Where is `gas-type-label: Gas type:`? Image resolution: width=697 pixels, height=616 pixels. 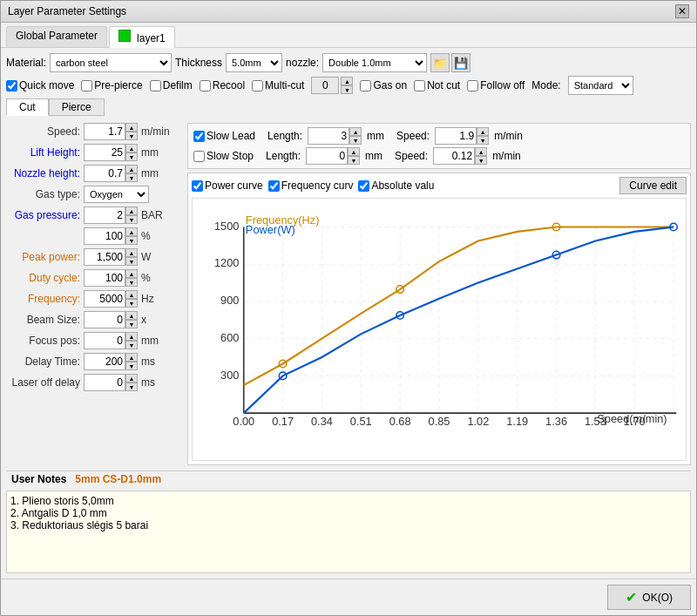
gas-type-label: Gas type: is located at coordinates (44, 194).